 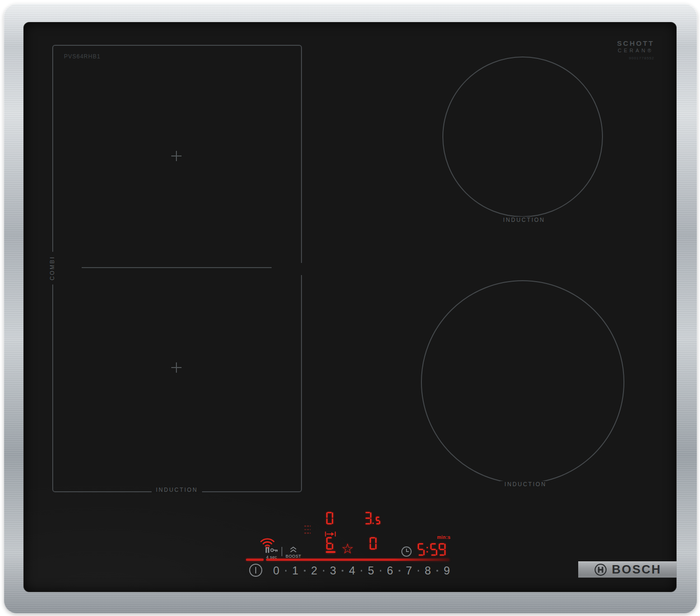 I want to click on sensor-level-indicator, so click(x=308, y=531).